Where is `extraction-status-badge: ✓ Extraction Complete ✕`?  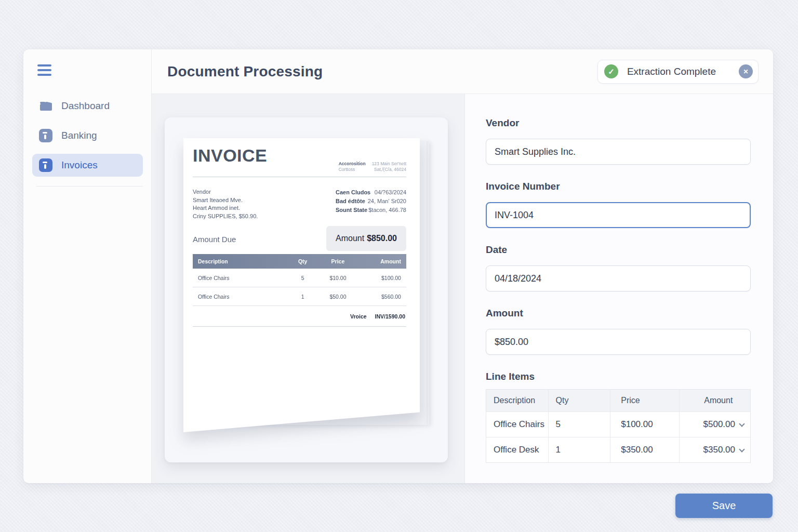 extraction-status-badge: ✓ Extraction Complete ✕ is located at coordinates (678, 72).